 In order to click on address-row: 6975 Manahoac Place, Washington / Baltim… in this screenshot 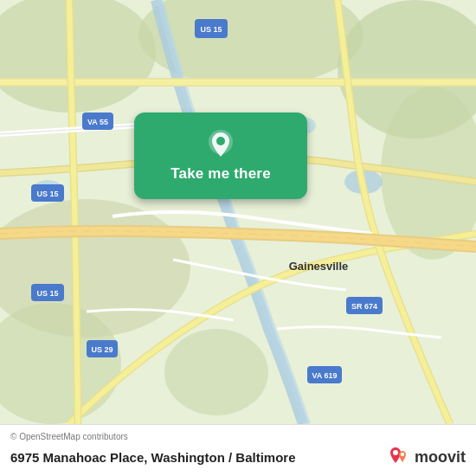, I will do `click(238, 457)`.